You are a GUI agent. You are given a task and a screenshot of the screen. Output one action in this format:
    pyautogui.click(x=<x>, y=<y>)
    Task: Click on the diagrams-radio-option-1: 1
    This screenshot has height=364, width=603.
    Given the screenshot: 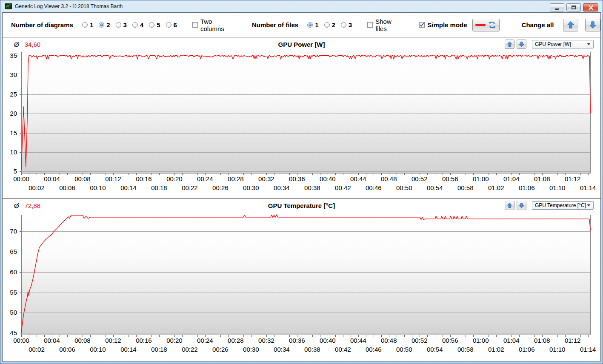 What is the action you would take?
    pyautogui.click(x=88, y=25)
    